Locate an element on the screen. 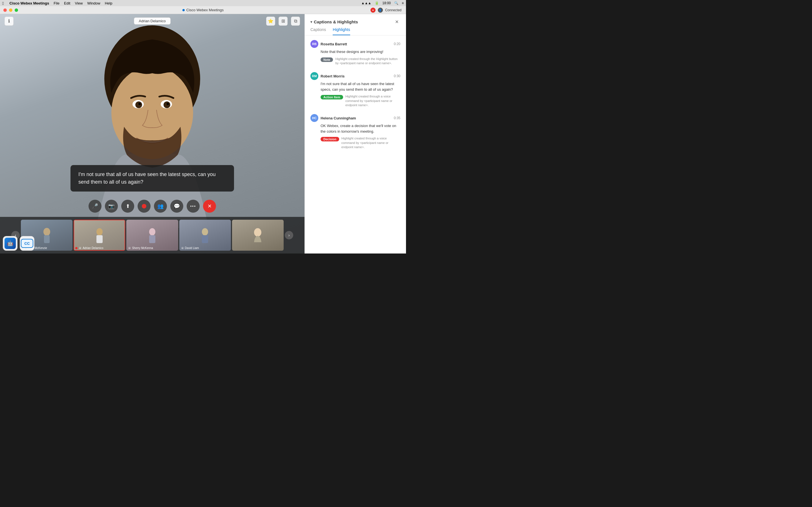 This screenshot has width=812, height=507. badge-desc-0: Highlight created through the Highlight … is located at coordinates (368, 61).